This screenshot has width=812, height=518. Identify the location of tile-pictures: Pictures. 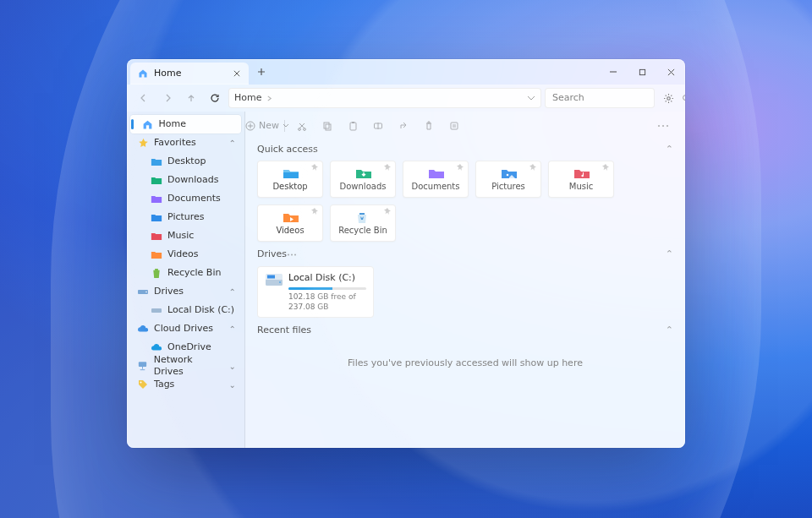
(508, 179).